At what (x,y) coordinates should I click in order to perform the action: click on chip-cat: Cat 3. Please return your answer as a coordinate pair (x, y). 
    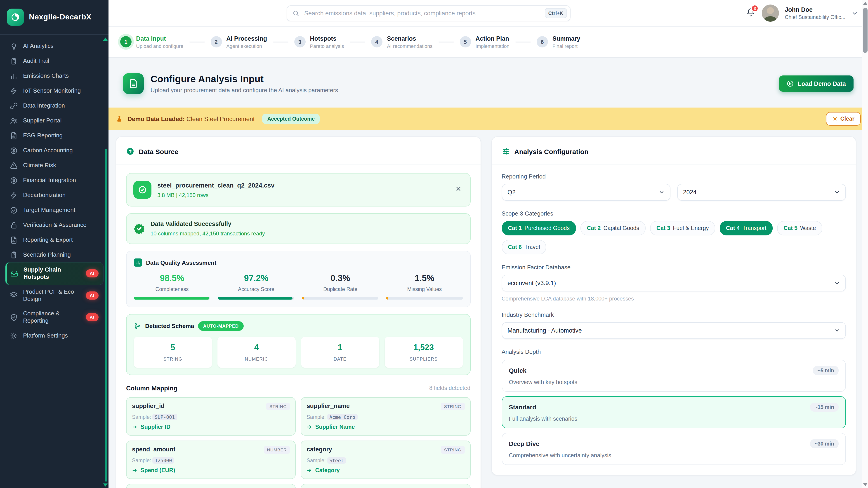
    Looking at the image, I should click on (663, 228).